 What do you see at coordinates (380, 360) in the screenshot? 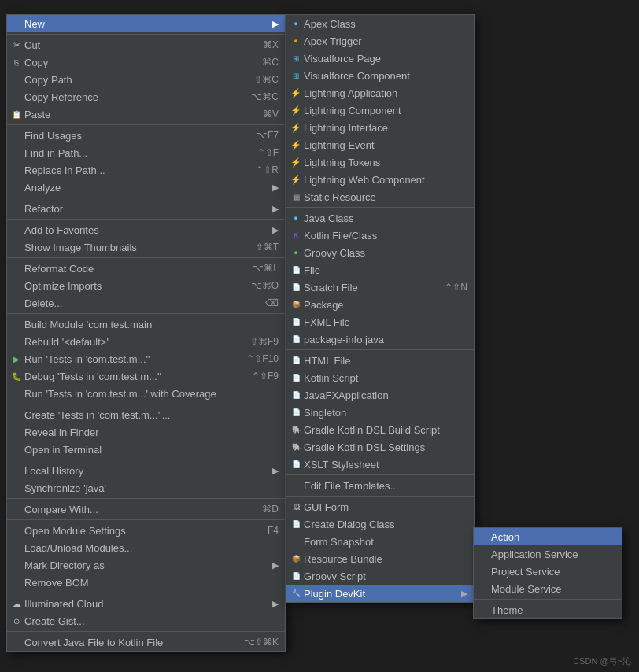
I see `submenu-html: 📄 HTML File` at bounding box center [380, 360].